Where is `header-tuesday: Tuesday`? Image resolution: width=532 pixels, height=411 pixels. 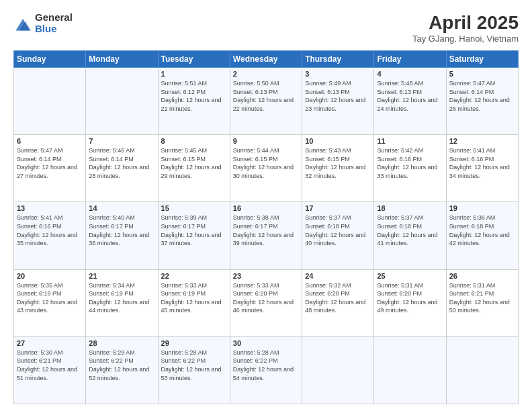
header-tuesday: Tuesday is located at coordinates (193, 59).